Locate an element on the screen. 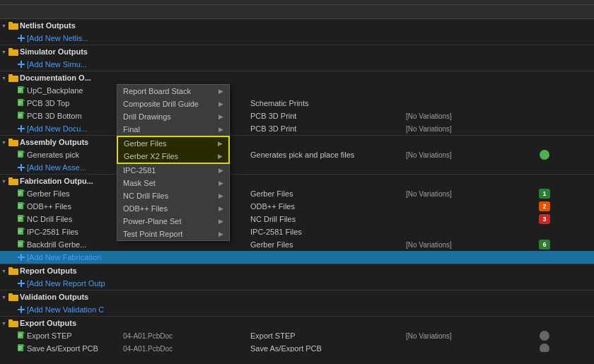 This screenshot has height=364, width=594. context-menu: Report Board Stack ▶ Composite Drill Gui… is located at coordinates (173, 163).